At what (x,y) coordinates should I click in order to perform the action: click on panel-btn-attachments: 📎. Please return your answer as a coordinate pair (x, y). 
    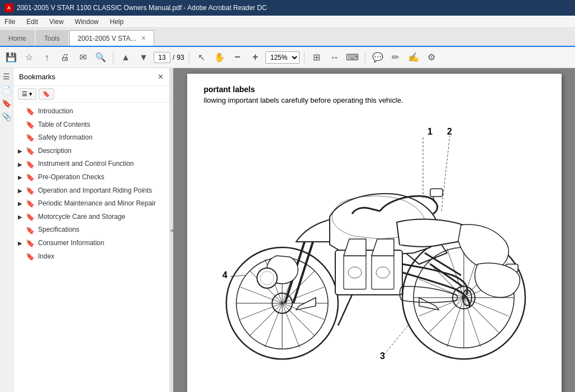
    Looking at the image, I should click on (7, 117).